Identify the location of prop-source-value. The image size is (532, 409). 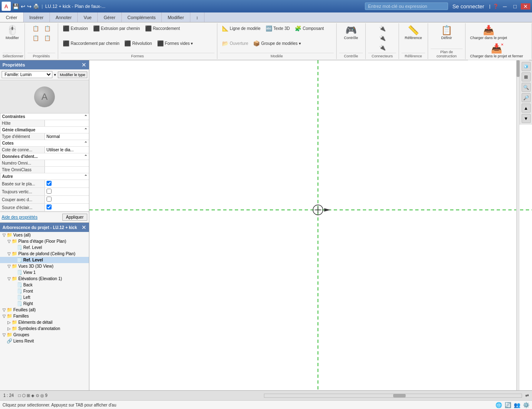
(66, 208).